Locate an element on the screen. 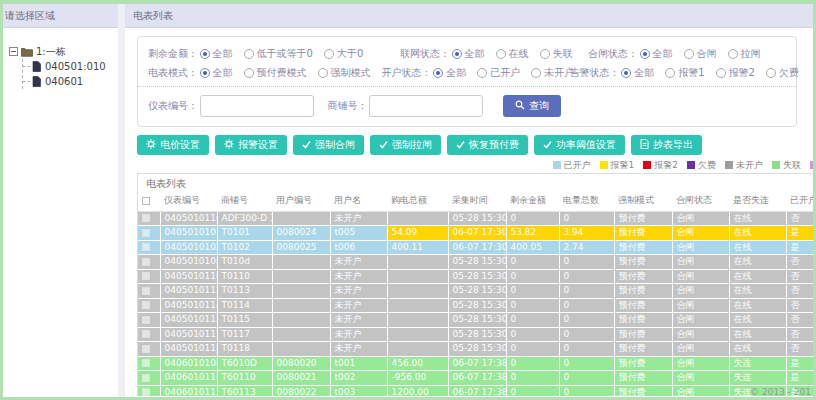 This screenshot has width=816, height=400. shop-no-label: 商铺号 : is located at coordinates (346, 106).